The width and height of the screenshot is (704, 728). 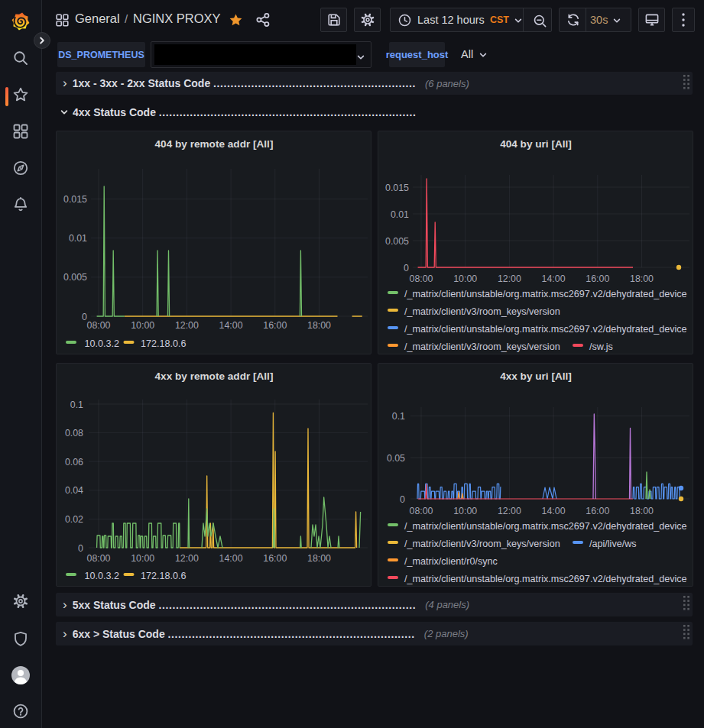 What do you see at coordinates (74, 519) in the screenshot?
I see `svg-text: 0.02` at bounding box center [74, 519].